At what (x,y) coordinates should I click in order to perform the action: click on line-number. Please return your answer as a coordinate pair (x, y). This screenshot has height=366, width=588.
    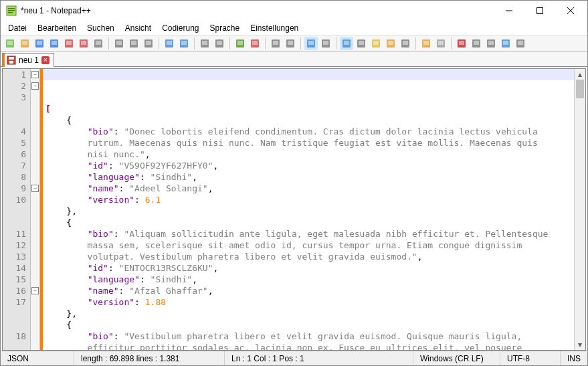
    Looking at the image, I should click on (15, 120).